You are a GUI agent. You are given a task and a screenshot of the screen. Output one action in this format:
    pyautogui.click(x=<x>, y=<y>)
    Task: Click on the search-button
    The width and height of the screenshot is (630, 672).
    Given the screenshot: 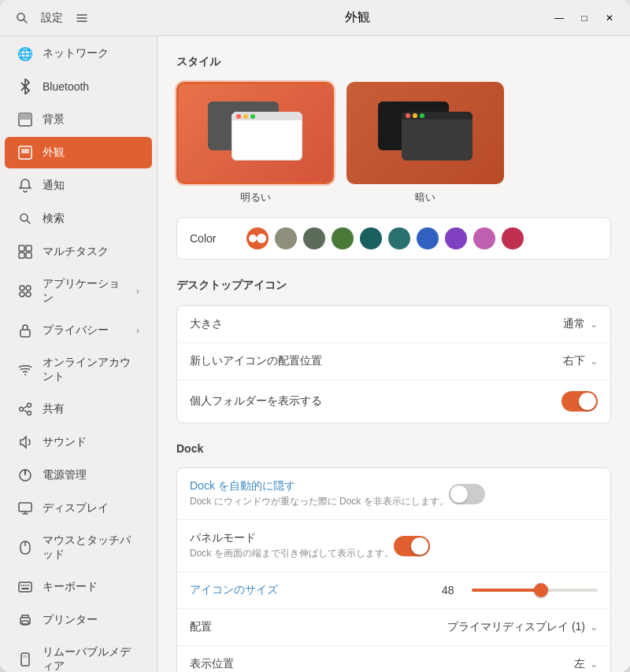 What is the action you would take?
    pyautogui.click(x=22, y=18)
    